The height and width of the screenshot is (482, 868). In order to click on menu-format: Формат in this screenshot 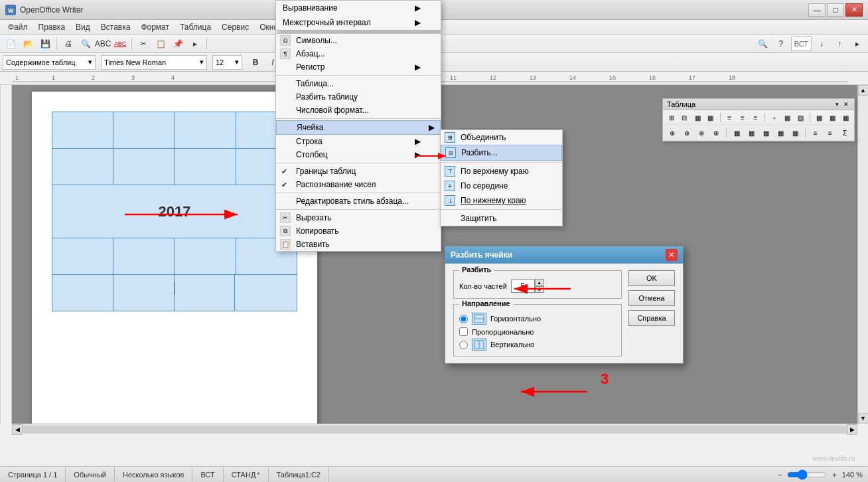, I will do `click(155, 27)`.